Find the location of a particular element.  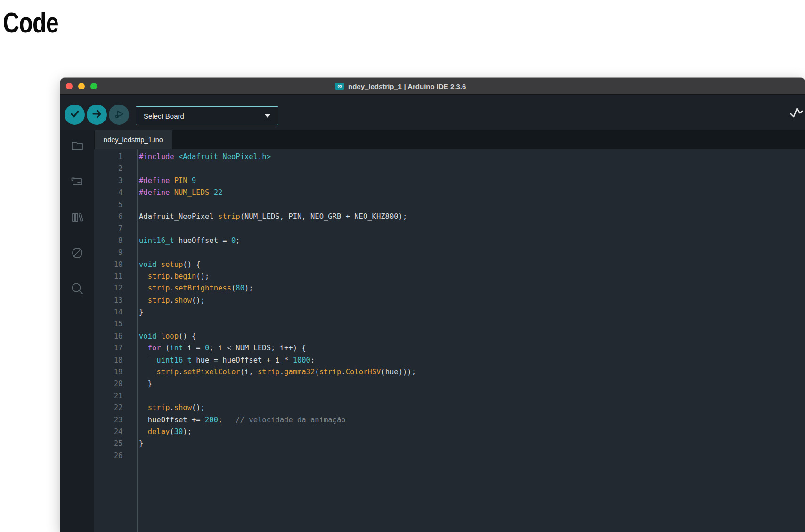

line-number: 17 is located at coordinates (108, 348).